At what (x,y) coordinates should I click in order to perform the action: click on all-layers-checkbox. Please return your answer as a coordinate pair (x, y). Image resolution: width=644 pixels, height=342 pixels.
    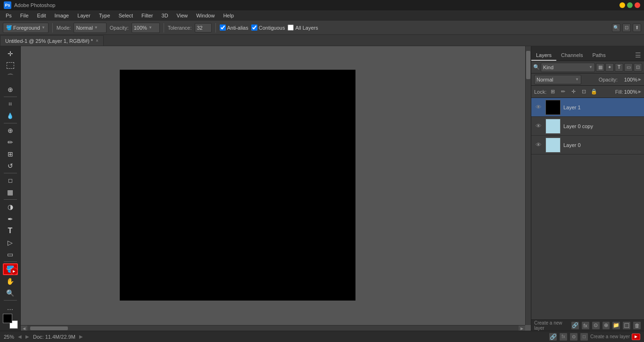
    Looking at the image, I should click on (290, 27).